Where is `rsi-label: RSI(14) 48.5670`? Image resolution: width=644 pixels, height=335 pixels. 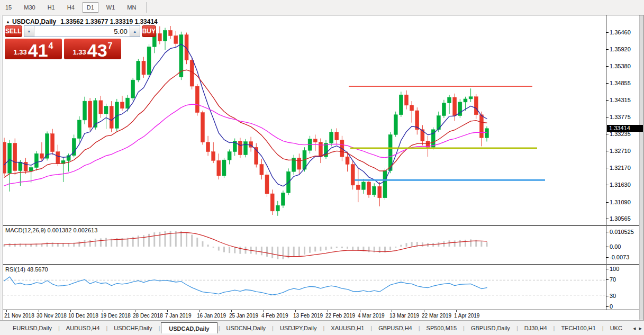
rsi-label: RSI(14) 48.5670 is located at coordinates (26, 269).